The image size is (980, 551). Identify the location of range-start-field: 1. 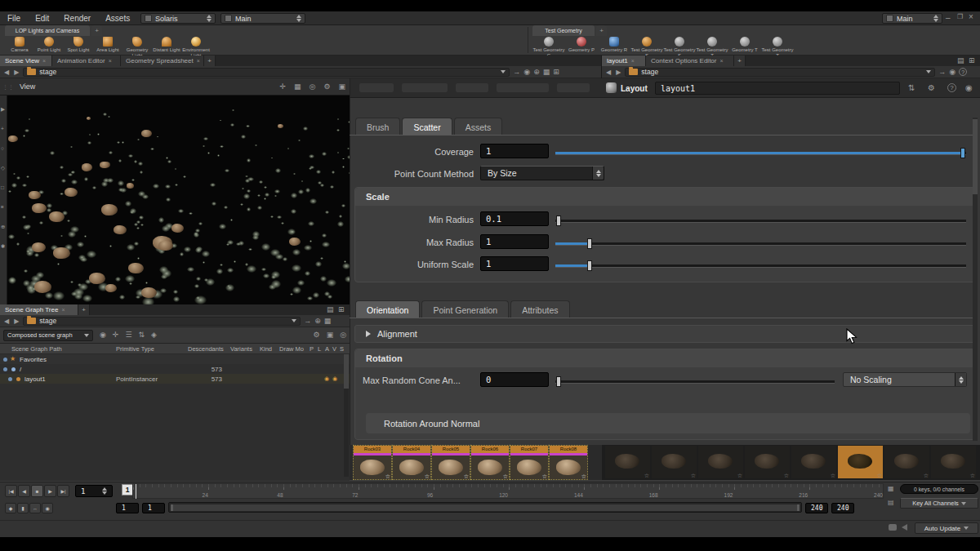
(127, 508).